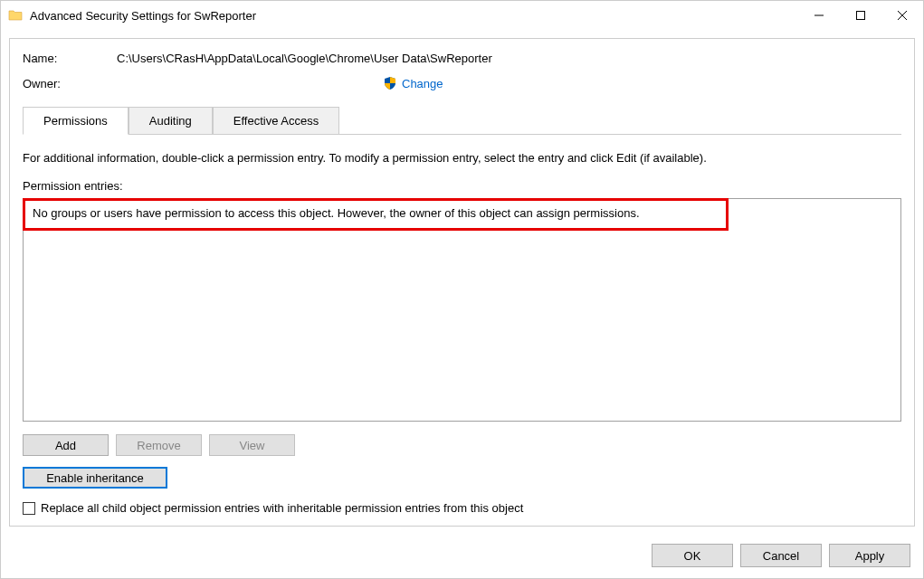  I want to click on view-button: View, so click(252, 445).